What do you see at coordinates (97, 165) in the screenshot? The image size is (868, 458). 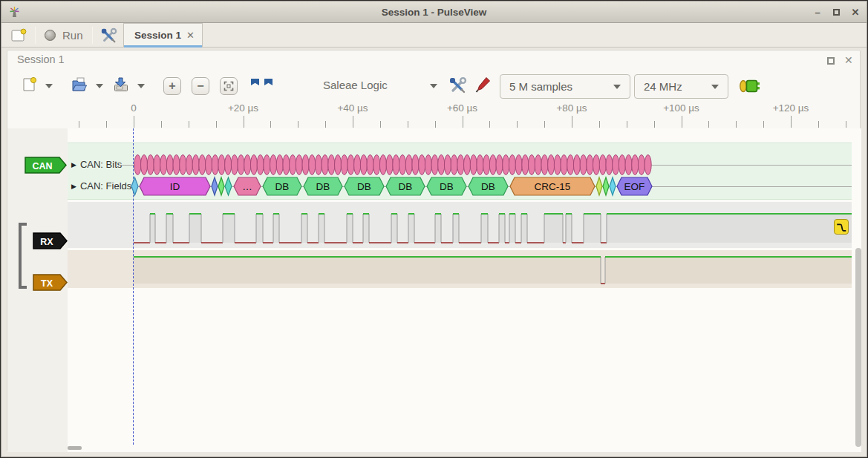 I see `decoder-row-bits: ▶ CAN: Bits` at bounding box center [97, 165].